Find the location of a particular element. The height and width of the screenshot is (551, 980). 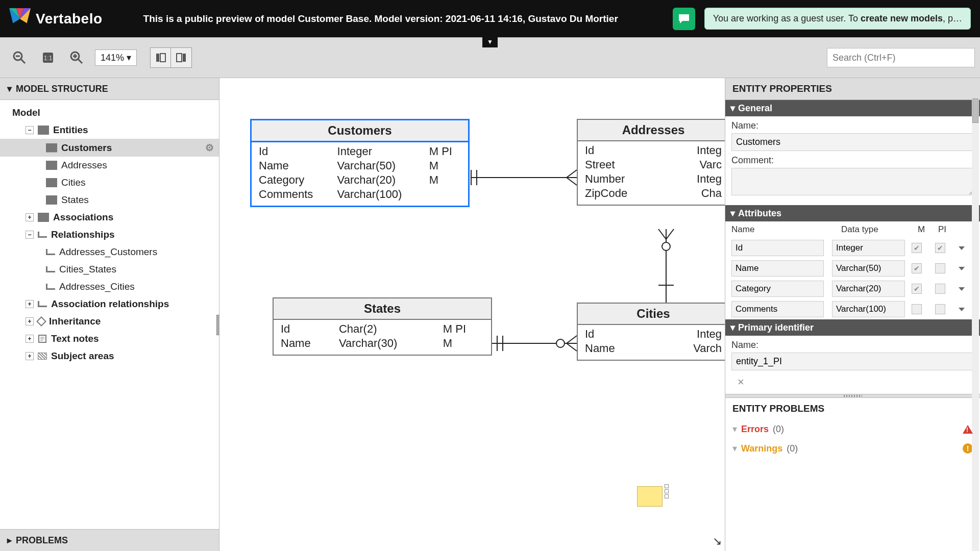

errors-row: ▾ Errors (0) is located at coordinates (852, 429).